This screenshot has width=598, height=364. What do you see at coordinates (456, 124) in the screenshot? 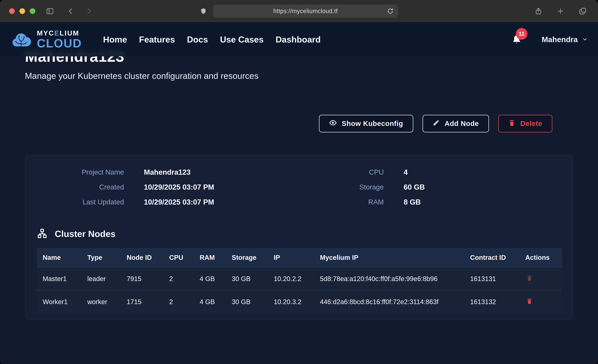
I see `add-node-button: Add Node` at bounding box center [456, 124].